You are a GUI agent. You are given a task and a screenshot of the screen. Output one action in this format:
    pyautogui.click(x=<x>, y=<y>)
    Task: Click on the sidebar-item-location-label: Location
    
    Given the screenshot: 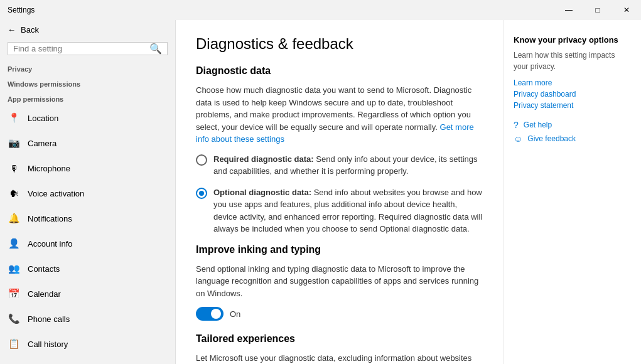 What is the action you would take?
    pyautogui.click(x=43, y=118)
    